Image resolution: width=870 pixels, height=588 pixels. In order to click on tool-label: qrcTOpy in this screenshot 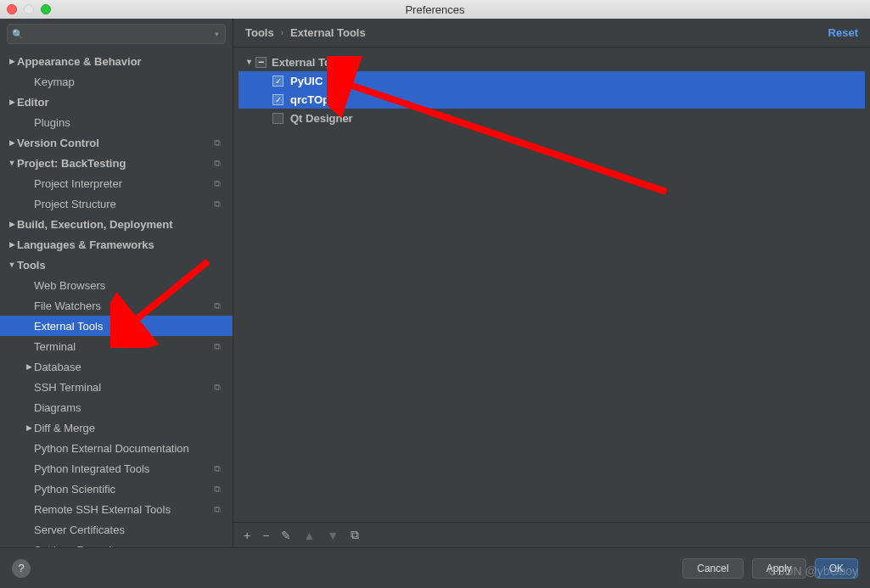, I will do `click(312, 100)`.